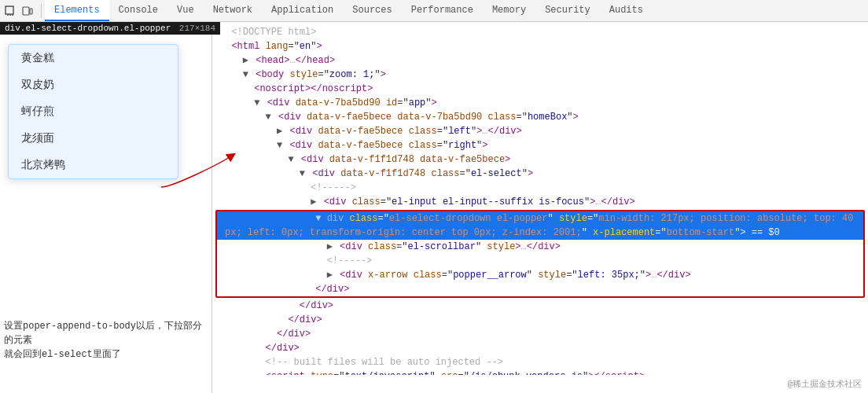 This screenshot has height=393, width=868. I want to click on tab-network: Network, so click(233, 11).